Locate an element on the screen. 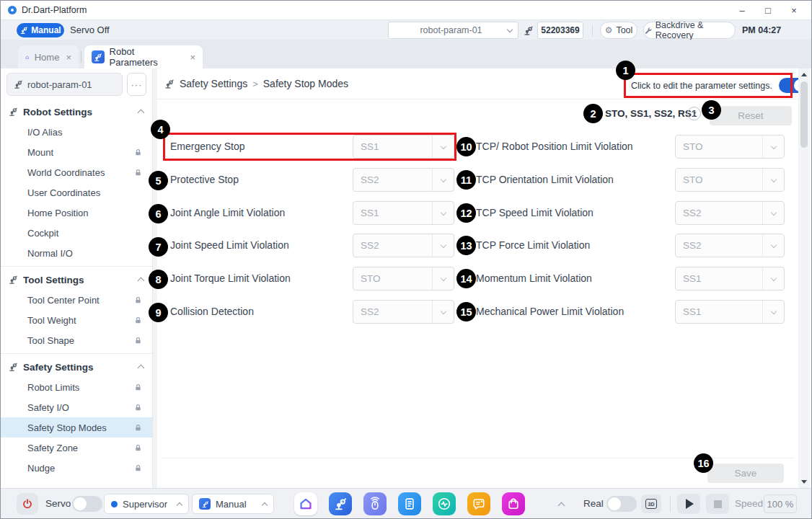 The height and width of the screenshot is (519, 812). momentum-limit-select: SS1 is located at coordinates (730, 278).